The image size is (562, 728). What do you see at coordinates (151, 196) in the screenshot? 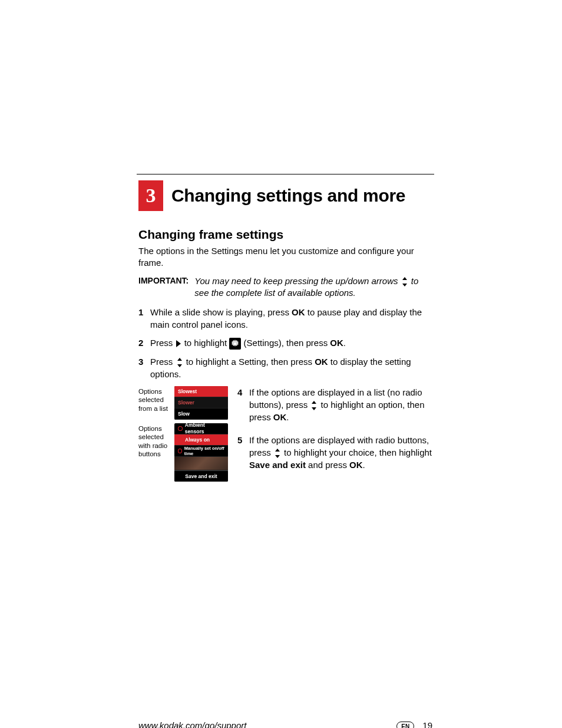
I see `chapter-number-badge: 3` at bounding box center [151, 196].